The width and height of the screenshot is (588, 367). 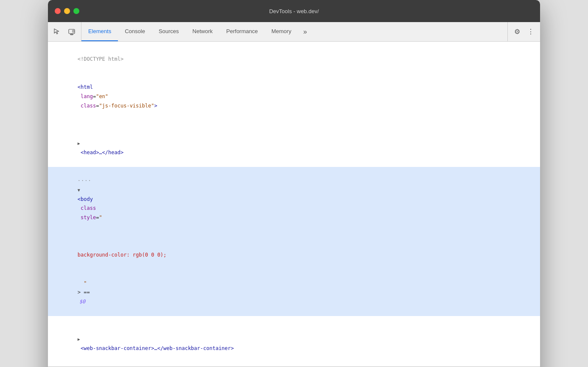 What do you see at coordinates (58, 11) in the screenshot?
I see `close-button` at bounding box center [58, 11].